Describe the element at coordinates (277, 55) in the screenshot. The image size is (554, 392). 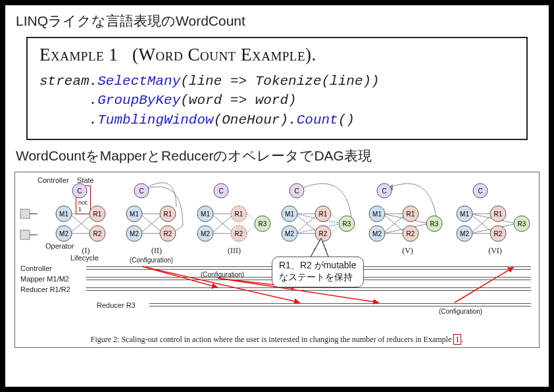
I see `example-title: Example 1 (Word Count Example).` at that location.